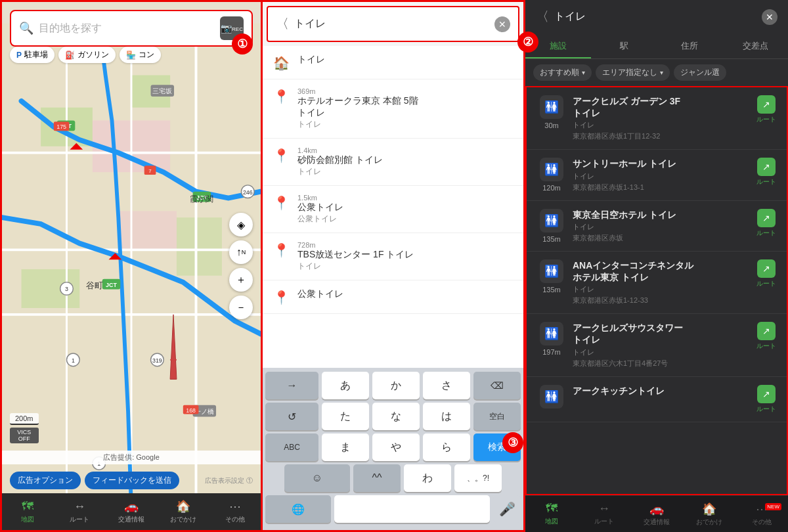  What do you see at coordinates (241, 252) in the screenshot?
I see `north-button: ↑N` at bounding box center [241, 252].